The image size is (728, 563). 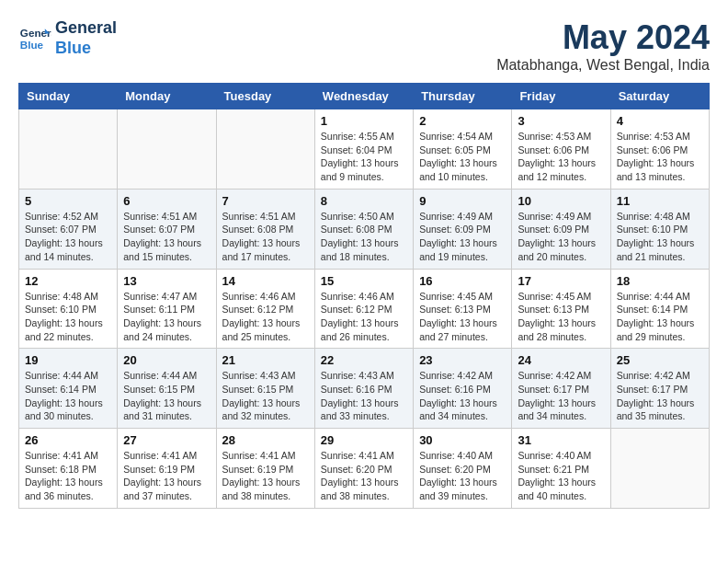 What do you see at coordinates (265, 309) in the screenshot?
I see `table-row: 14Sunrise: 4:46 AMSunset: 6:12 PMDayligh…` at bounding box center [265, 309].